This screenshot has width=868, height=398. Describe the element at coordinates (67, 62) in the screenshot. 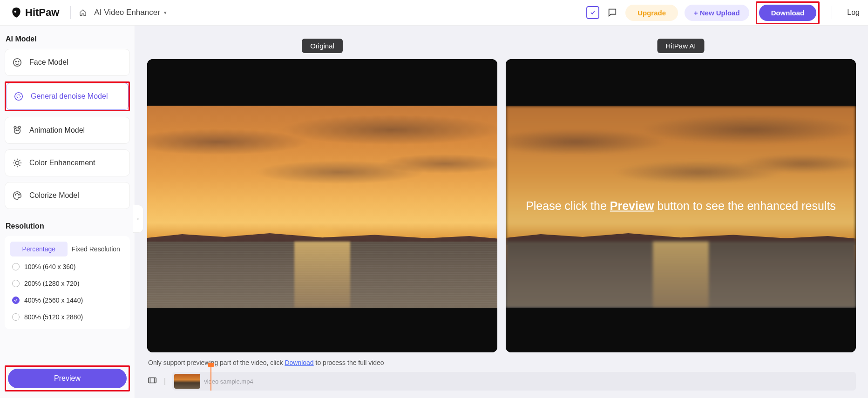

I see `model-face: Face Model` at that location.